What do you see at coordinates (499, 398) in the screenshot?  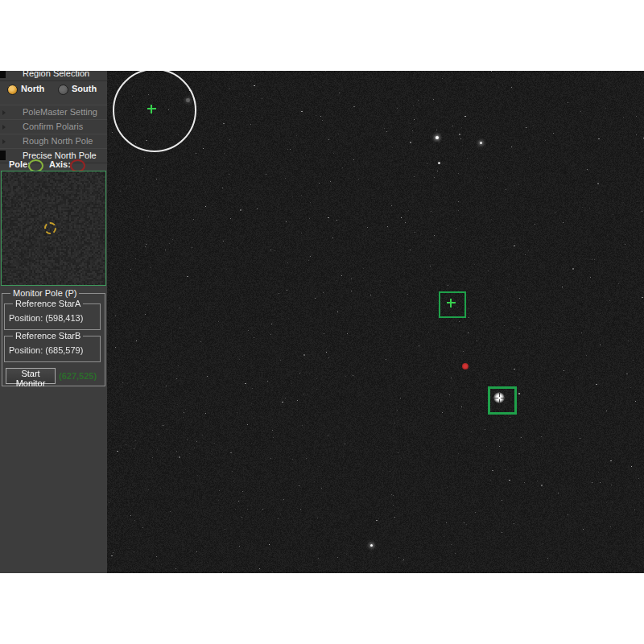 I see `reference-star-b-star` at bounding box center [499, 398].